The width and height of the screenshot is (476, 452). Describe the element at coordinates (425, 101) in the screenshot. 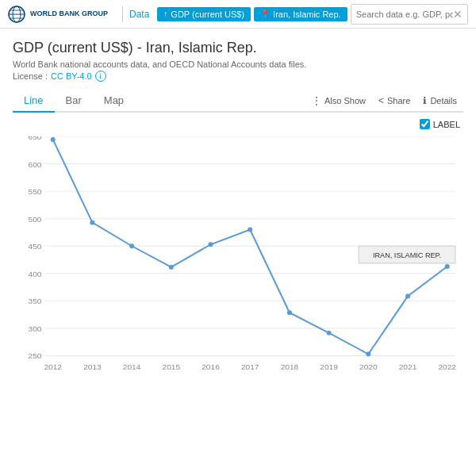

I see `details-icon: ℹ` at that location.